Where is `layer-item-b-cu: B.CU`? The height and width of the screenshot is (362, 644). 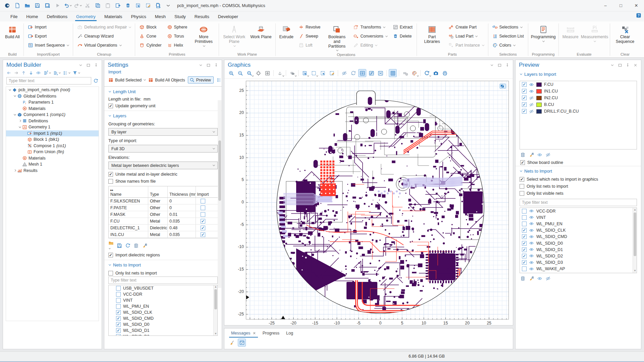 layer-item-b-cu: B.CU is located at coordinates (578, 105).